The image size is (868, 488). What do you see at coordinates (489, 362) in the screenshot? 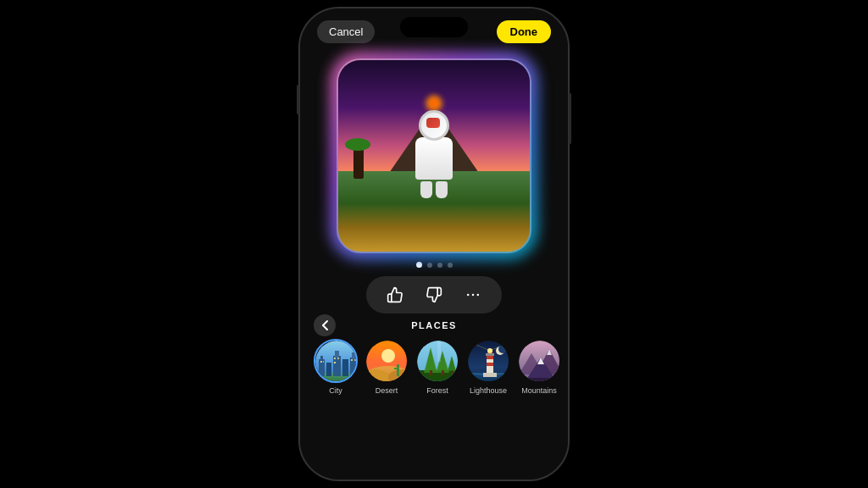
I see `lighthouse-thumbnail-svg` at bounding box center [489, 362].